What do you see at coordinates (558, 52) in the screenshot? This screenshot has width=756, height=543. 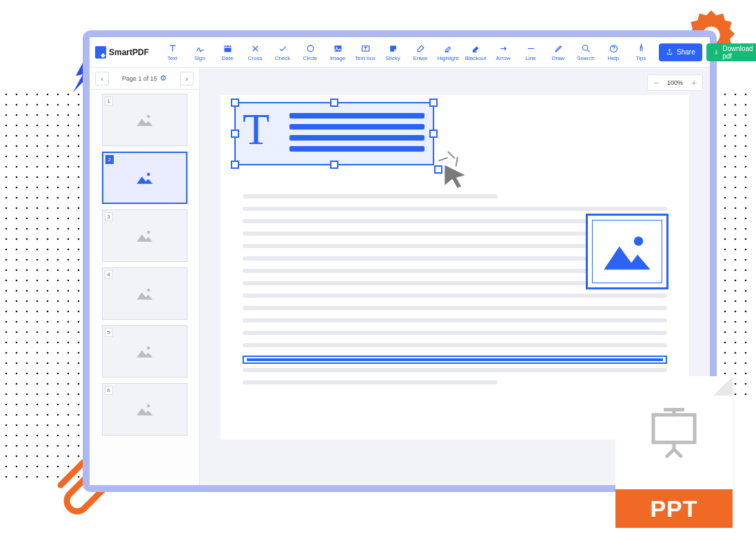 I see `tool-draw: Draw` at bounding box center [558, 52].